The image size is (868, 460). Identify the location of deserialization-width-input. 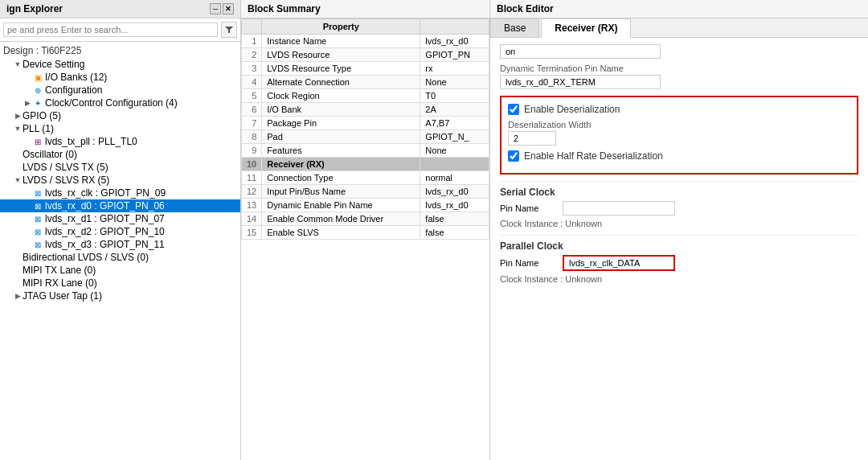
(532, 138).